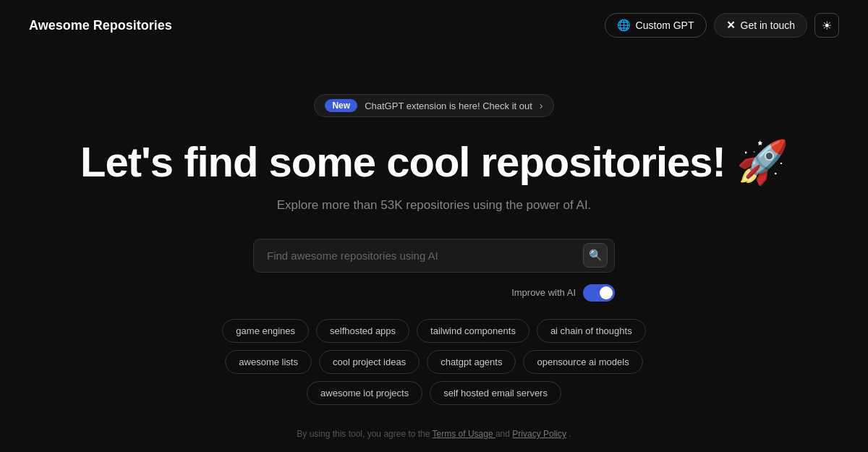 This screenshot has height=452, width=868. What do you see at coordinates (827, 25) in the screenshot?
I see `theme-toggle-button: ☀` at bounding box center [827, 25].